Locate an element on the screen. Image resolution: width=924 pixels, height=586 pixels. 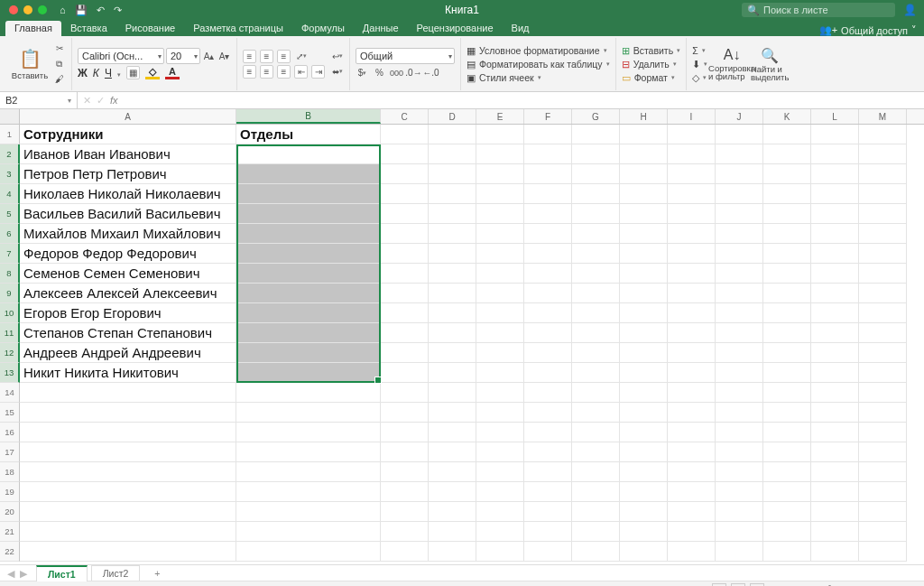
copy-icon: ⧉ is located at coordinates (60, 63).